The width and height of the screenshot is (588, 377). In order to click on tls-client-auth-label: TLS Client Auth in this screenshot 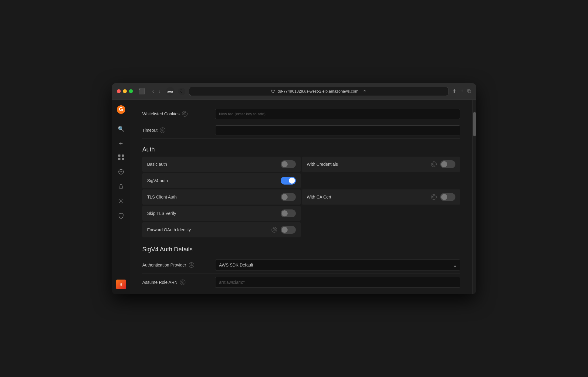, I will do `click(212, 197)`.